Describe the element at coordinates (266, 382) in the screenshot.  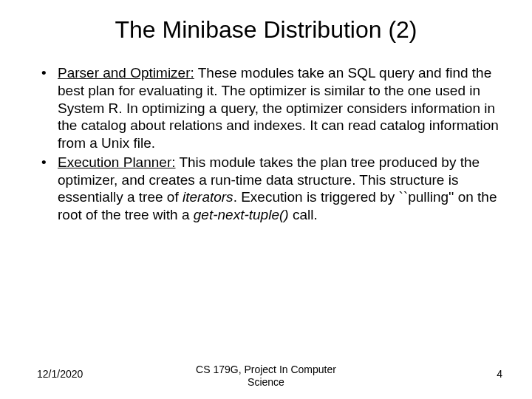
I see `footer-center-line2: Science` at that location.